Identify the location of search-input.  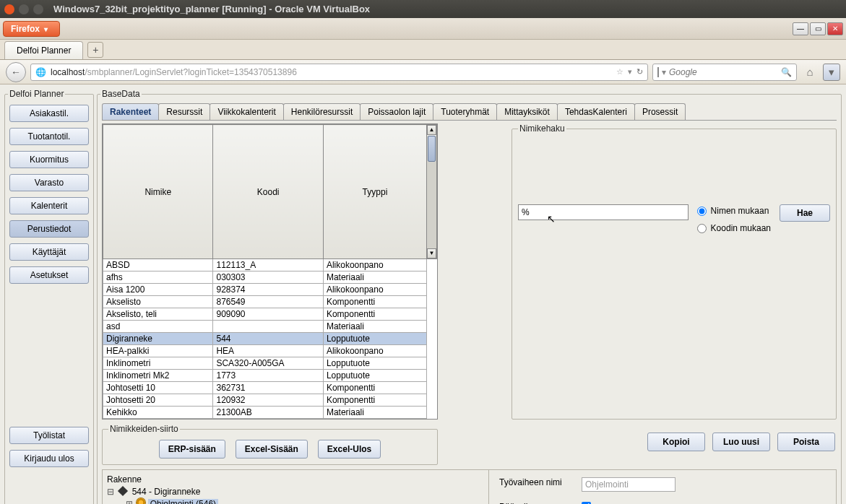
(724, 72).